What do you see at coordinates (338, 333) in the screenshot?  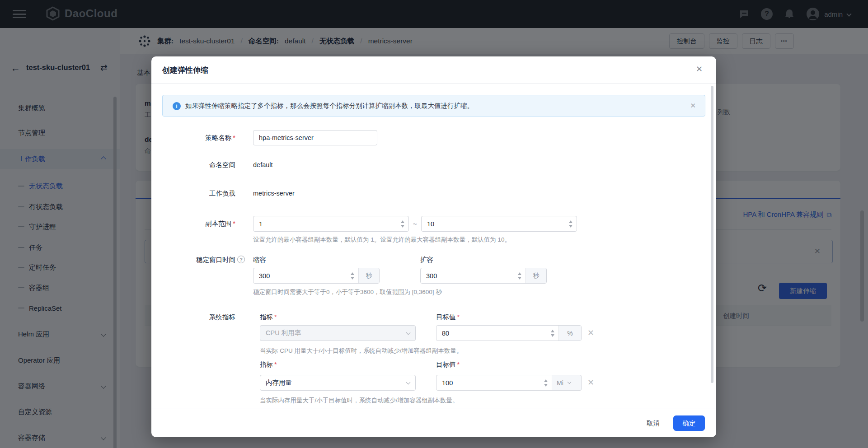 I see `metric-select-cpu: CPU 利用率` at bounding box center [338, 333].